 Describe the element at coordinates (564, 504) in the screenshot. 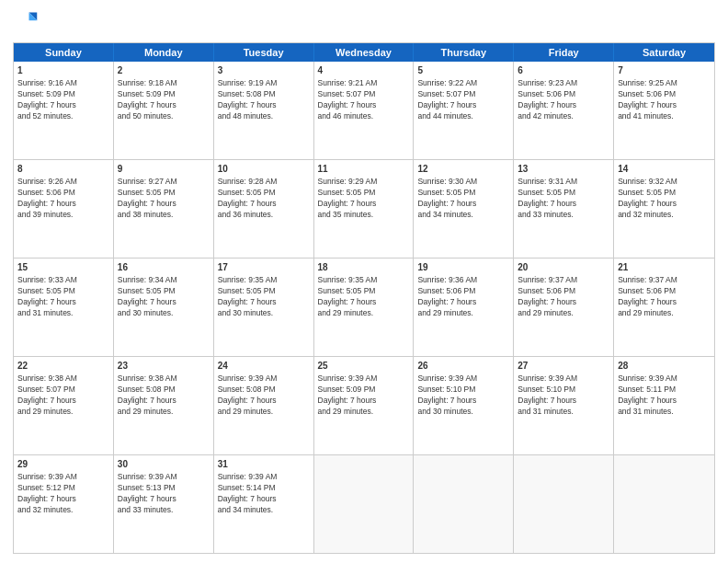

I see `calendar-cell` at that location.